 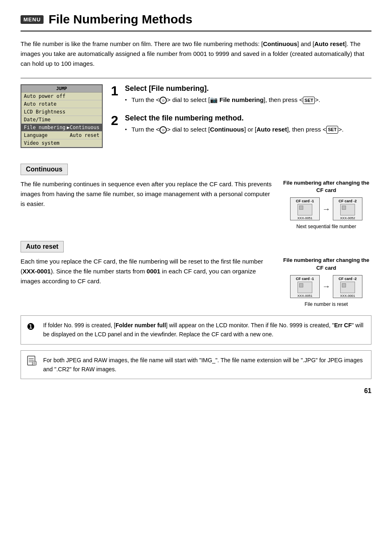 I want to click on lcd-row-autorotate: Auto rotate, so click(x=62, y=104).